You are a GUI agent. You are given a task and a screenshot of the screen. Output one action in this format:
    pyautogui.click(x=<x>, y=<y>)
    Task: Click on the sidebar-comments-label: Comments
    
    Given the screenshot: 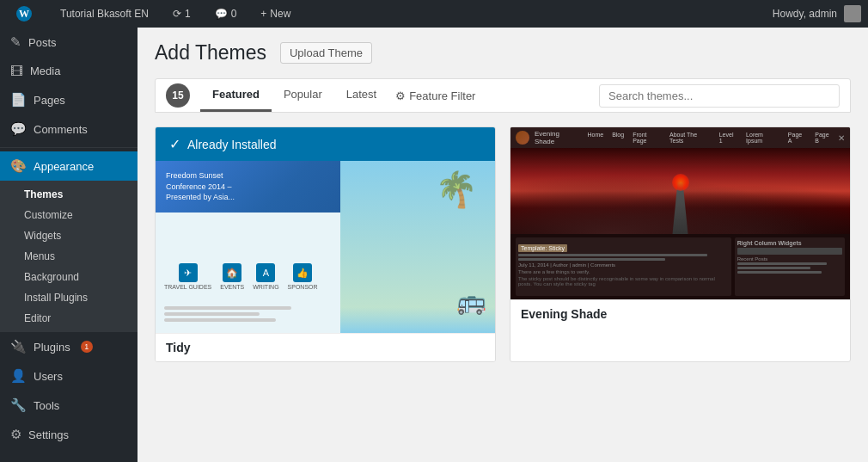 What is the action you would take?
    pyautogui.click(x=60, y=129)
    